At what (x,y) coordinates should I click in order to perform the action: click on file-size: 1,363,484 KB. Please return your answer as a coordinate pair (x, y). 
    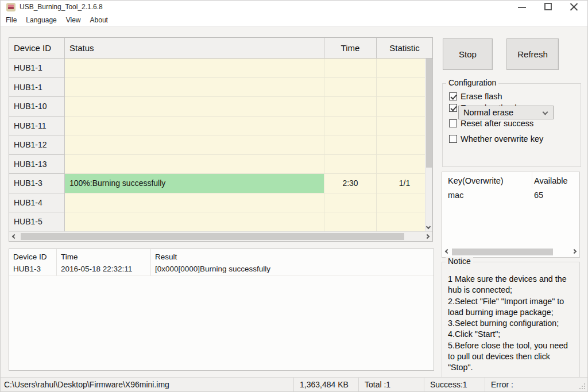
    Looking at the image, I should click on (326, 385).